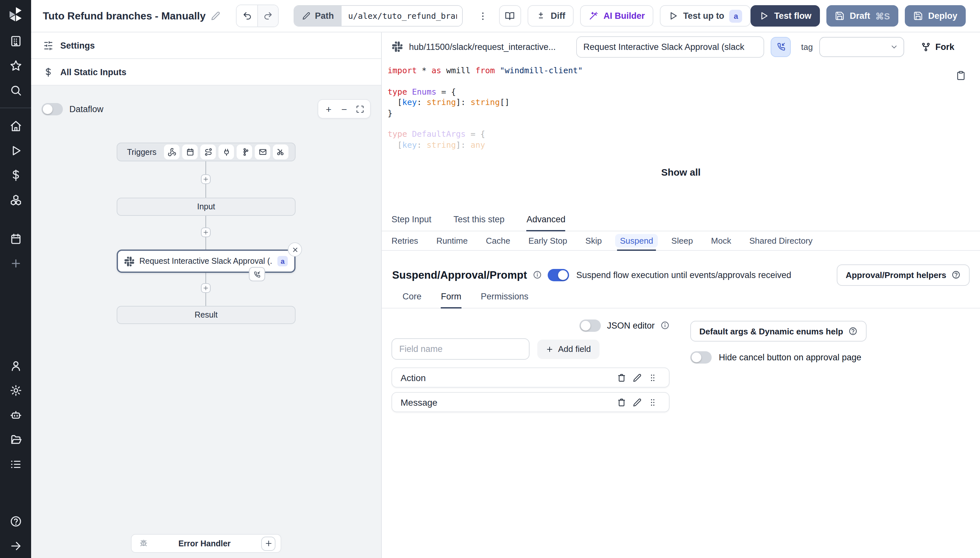 The height and width of the screenshot is (558, 980). What do you see at coordinates (206, 315) in the screenshot?
I see `result-node: Result` at bounding box center [206, 315].